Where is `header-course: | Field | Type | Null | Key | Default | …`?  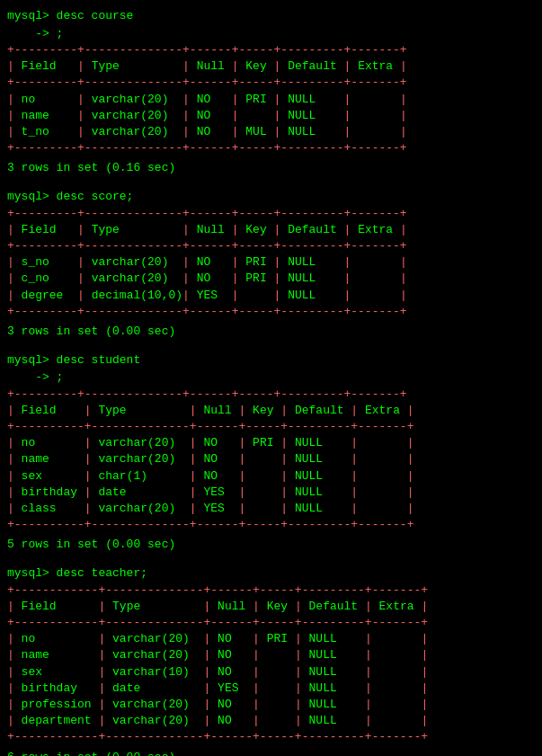
header-course: | Field | Type | Null | Key | Default | … is located at coordinates (271, 67).